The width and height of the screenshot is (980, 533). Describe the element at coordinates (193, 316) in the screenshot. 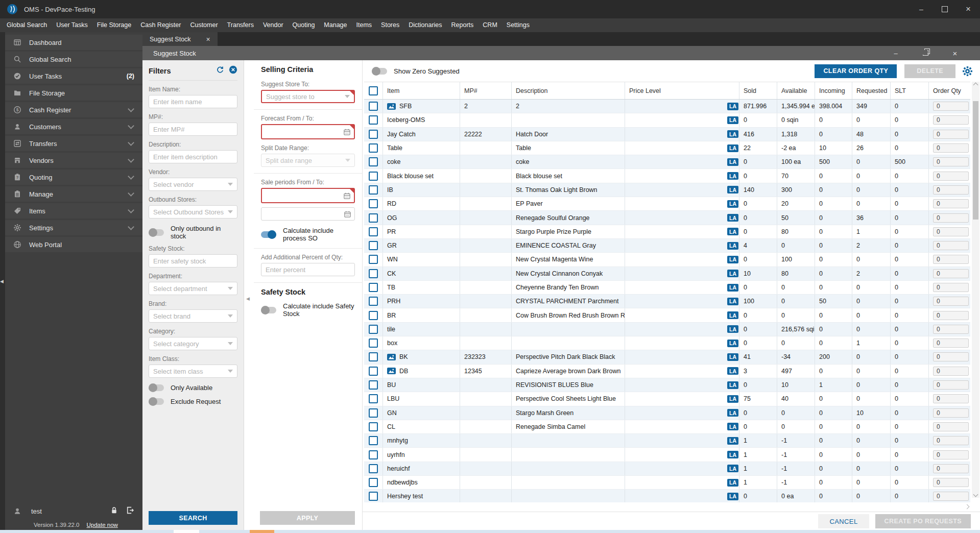

I see `brand-select: Select brand` at that location.